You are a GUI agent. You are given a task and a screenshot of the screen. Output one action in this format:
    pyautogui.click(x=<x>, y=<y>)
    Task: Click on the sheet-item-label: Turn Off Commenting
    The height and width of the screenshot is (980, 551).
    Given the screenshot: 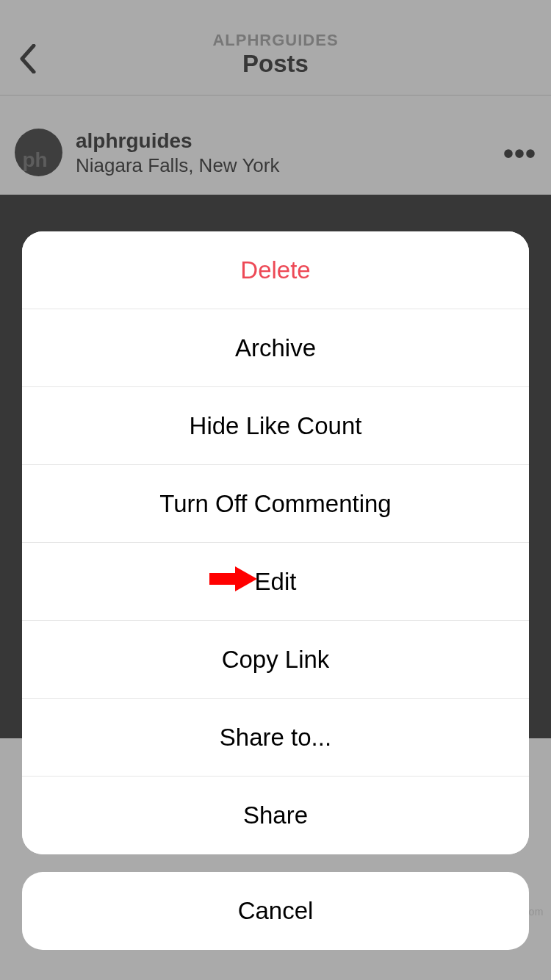 What is the action you would take?
    pyautogui.click(x=275, y=504)
    